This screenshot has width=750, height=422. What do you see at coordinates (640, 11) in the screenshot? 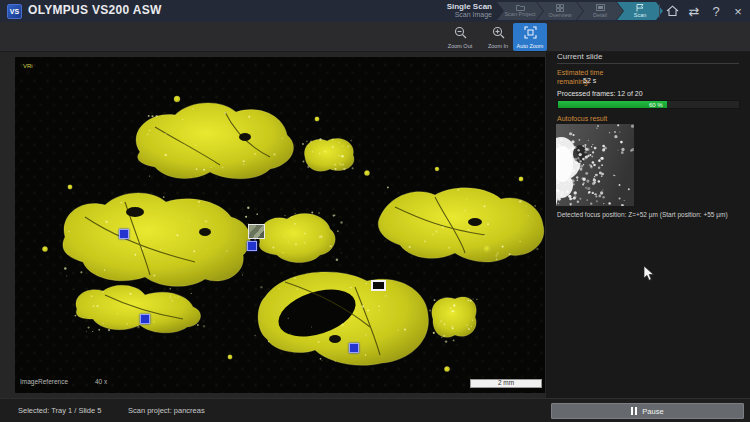
I see `step-scan: Scan` at bounding box center [640, 11].